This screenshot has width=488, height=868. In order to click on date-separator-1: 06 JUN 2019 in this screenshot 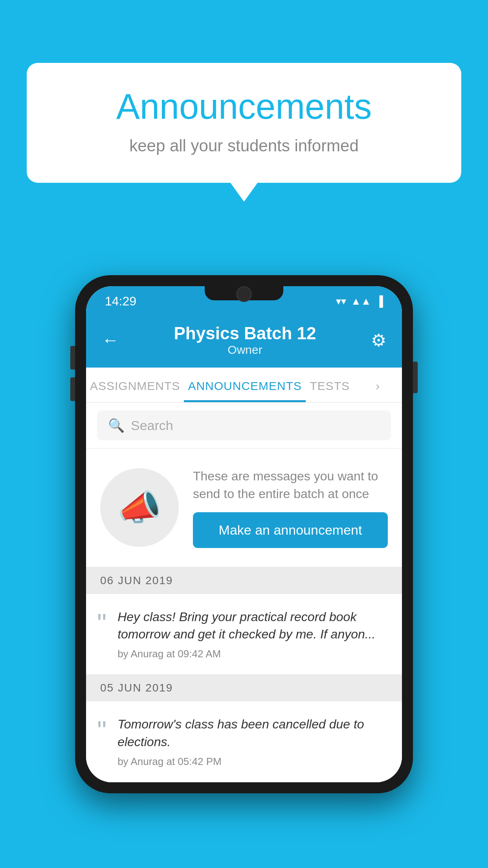, I will do `click(244, 581)`.